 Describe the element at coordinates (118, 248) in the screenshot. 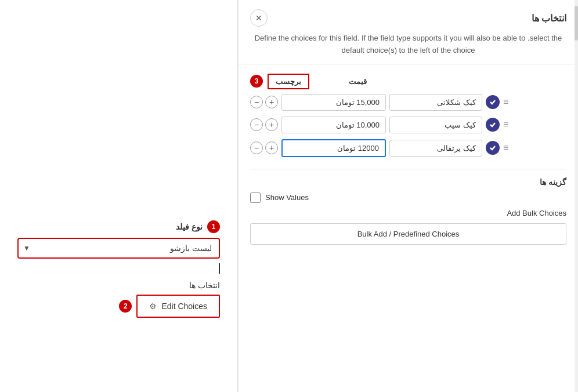

I see `field-type-dropdown: لیست بازشو` at that location.